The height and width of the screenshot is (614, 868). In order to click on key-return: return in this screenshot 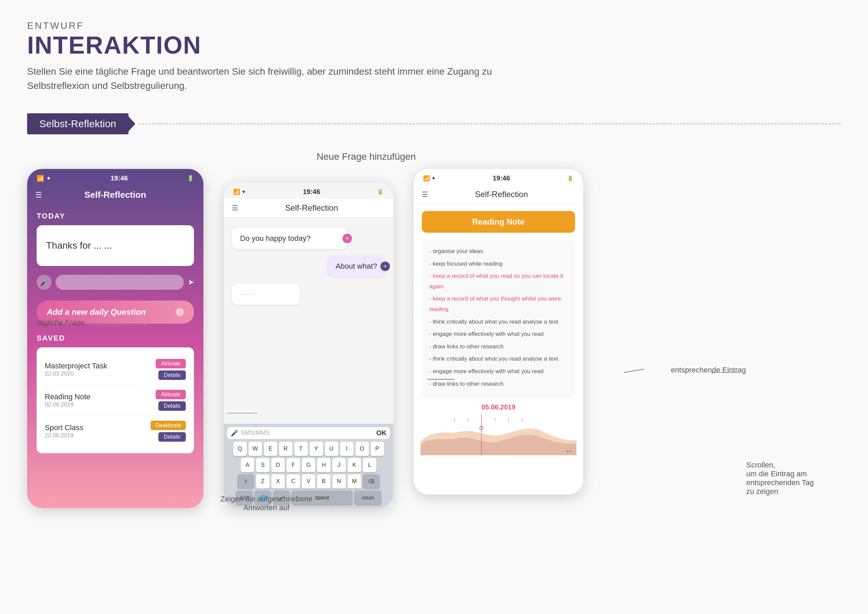, I will do `click(368, 498)`.